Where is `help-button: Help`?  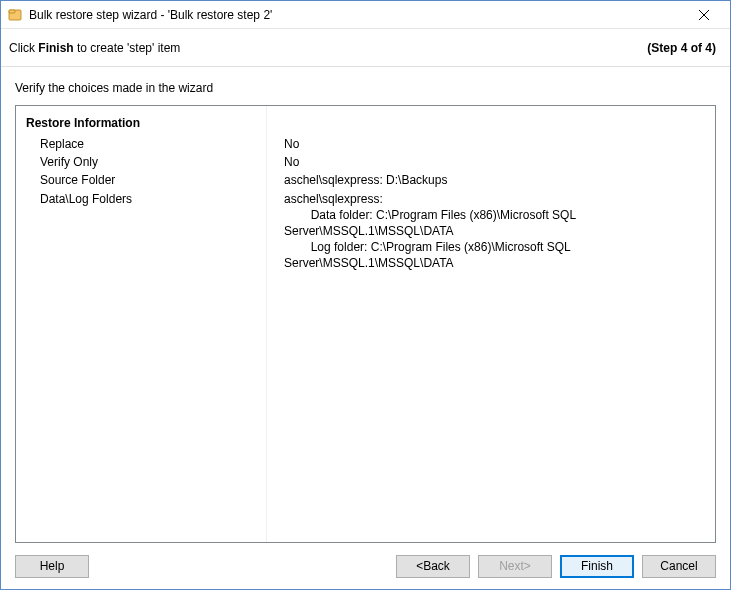 help-button: Help is located at coordinates (52, 566).